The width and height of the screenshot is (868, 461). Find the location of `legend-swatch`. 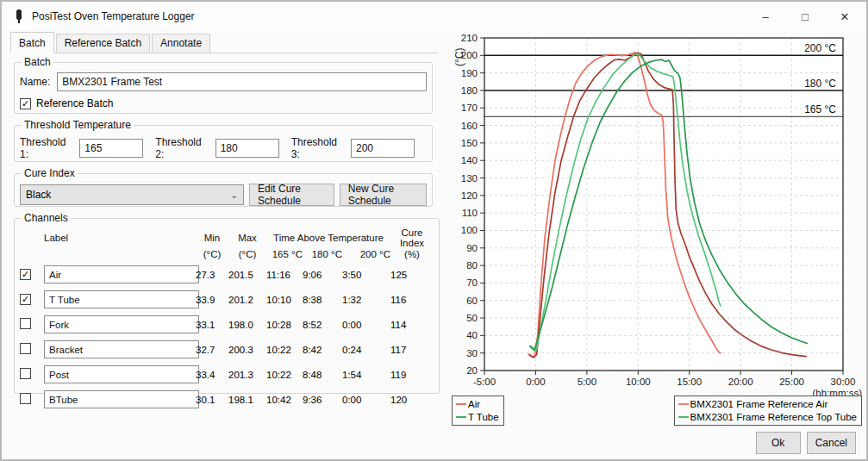

legend-swatch is located at coordinates (461, 417).